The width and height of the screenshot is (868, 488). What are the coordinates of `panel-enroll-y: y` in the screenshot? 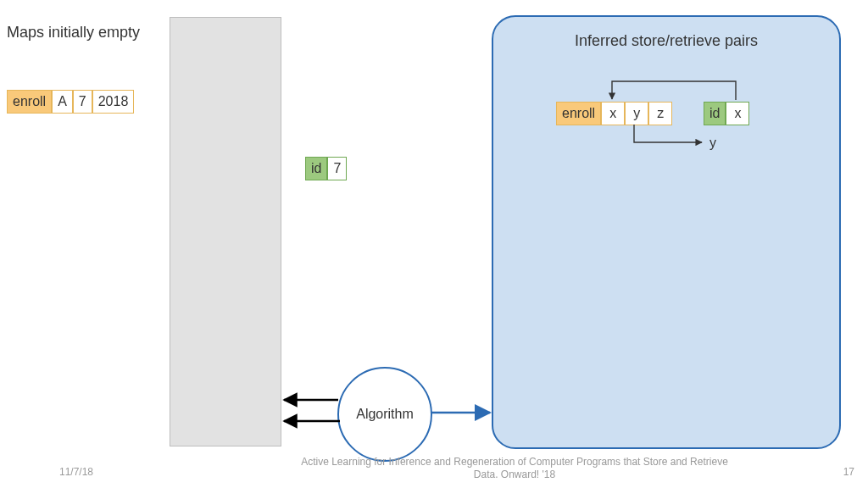 It's located at (637, 114).